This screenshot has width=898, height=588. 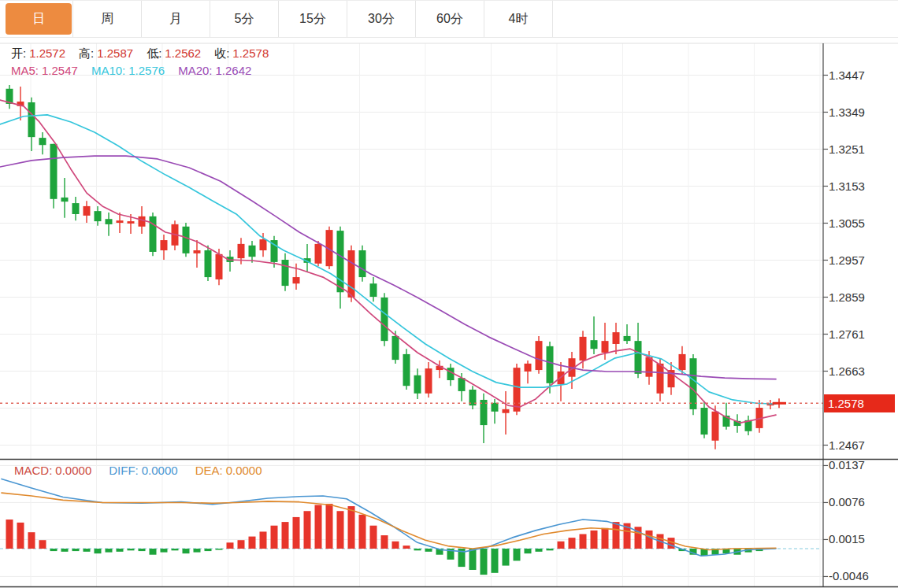 I want to click on tab-日: 日, so click(x=39, y=19).